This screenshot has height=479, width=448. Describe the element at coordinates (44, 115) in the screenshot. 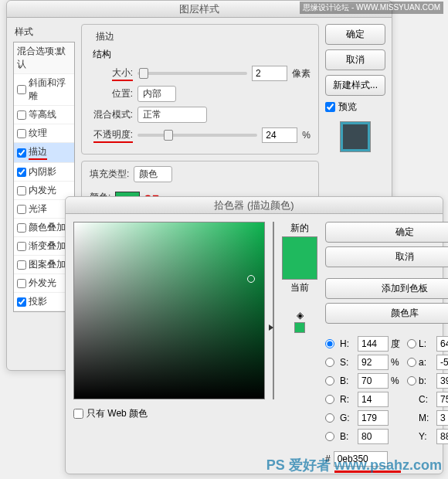

I see `style-row-1: 等高线` at that location.